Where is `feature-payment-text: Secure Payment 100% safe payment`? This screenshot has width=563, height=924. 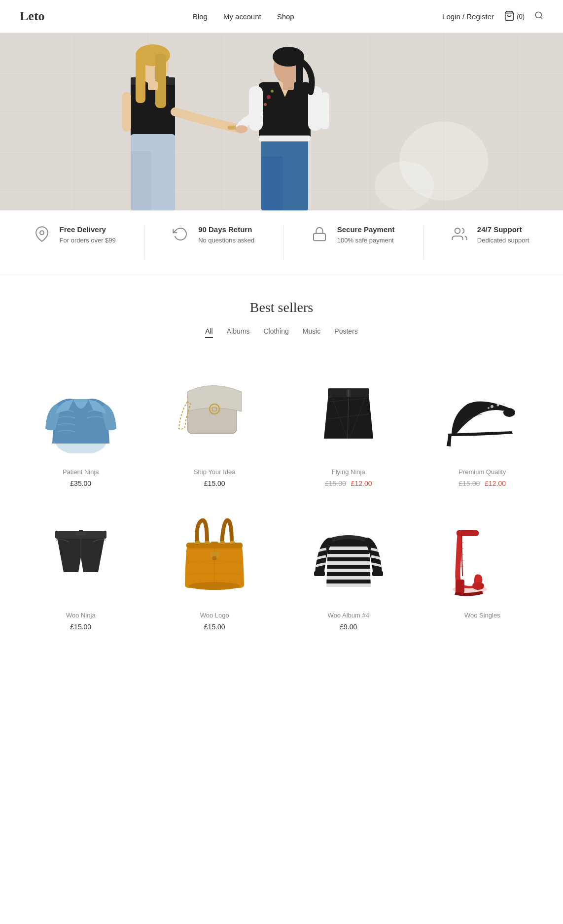
feature-payment-text: Secure Payment 100% safe payment is located at coordinates (366, 236).